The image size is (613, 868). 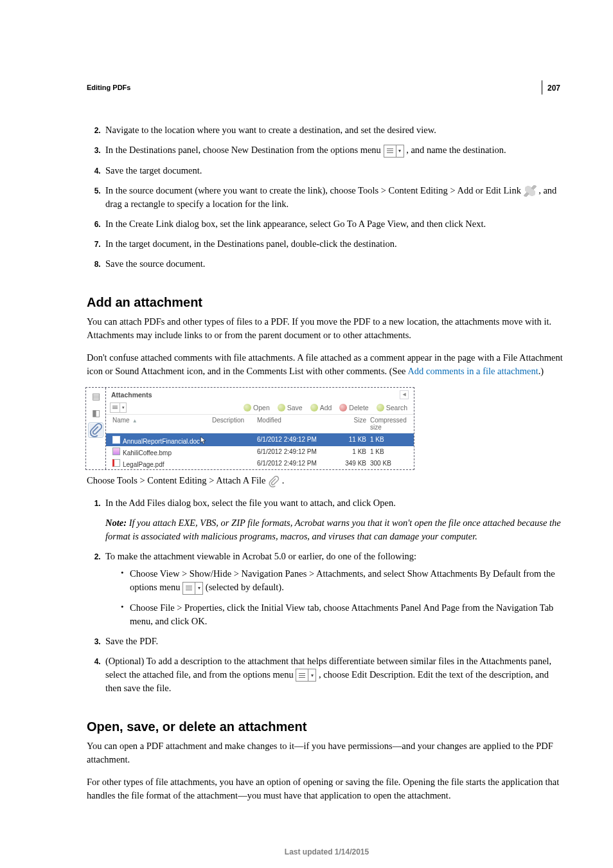 What do you see at coordinates (260, 464) in the screenshot?
I see `table-row: LegalPage.pdf 6/1/2012 2:49:12 PM 349 KB…` at bounding box center [260, 464].